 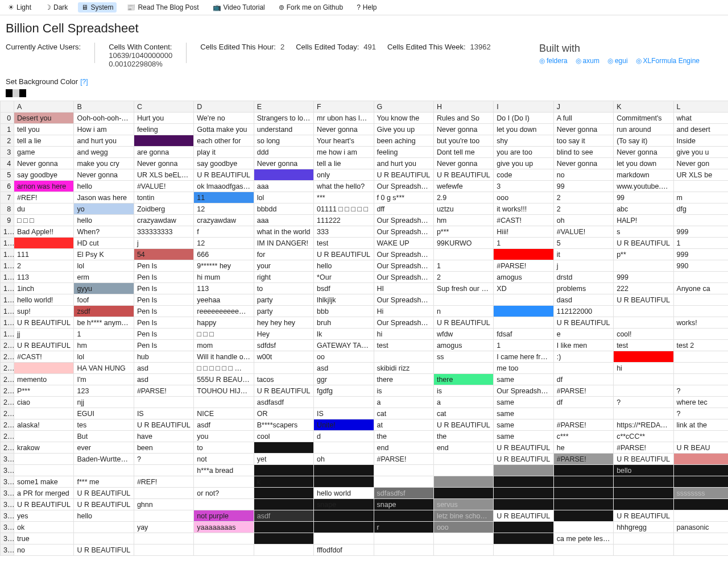 I want to click on cell-D15: 113, so click(x=224, y=289).